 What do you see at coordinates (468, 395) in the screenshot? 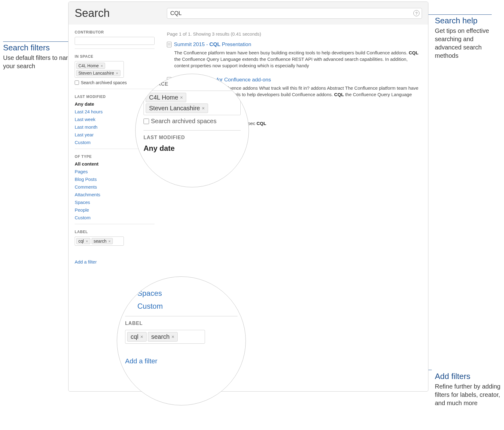
I see `callout-add-body: Refine further by adding filters for lab…` at bounding box center [468, 395].